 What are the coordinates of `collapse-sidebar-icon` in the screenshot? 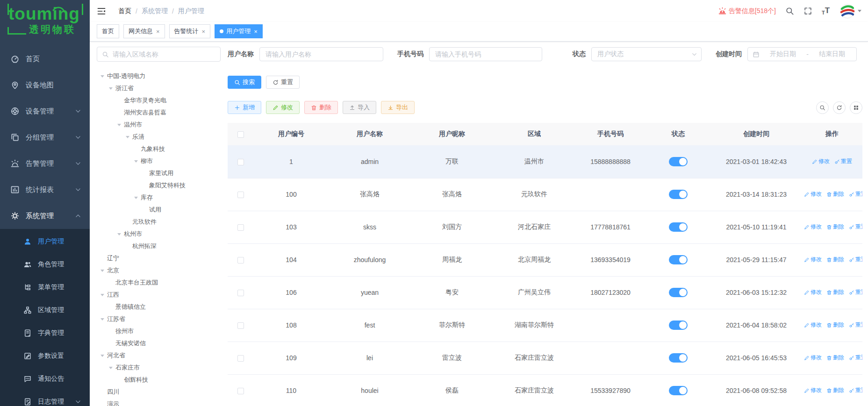 It's located at (101, 11).